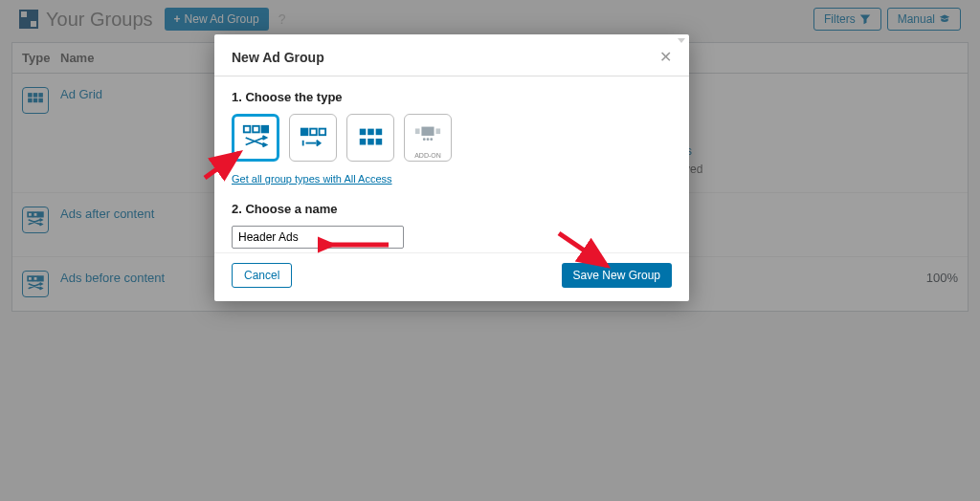 This screenshot has width=980, height=501. I want to click on step1-label: 1. Choose the type, so click(452, 98).